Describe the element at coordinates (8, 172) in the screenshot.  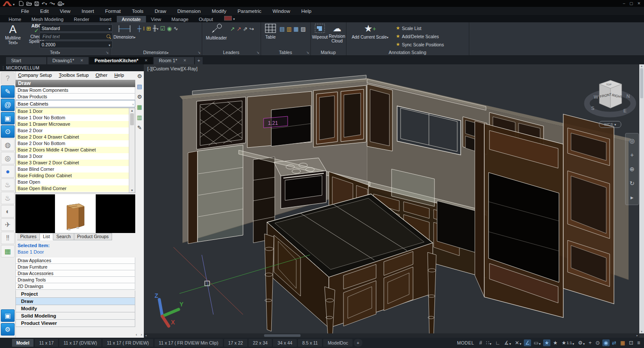
I see `render-sphere-solid-icon: ●` at that location.